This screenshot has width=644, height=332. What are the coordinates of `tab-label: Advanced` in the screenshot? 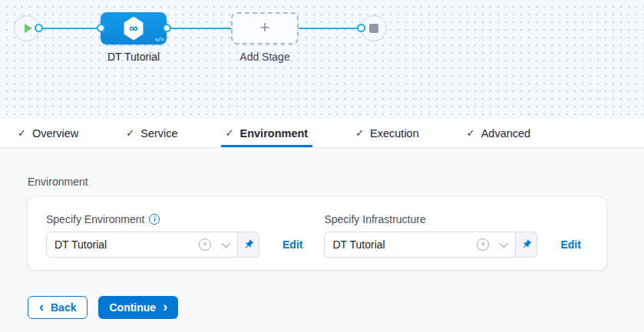 It's located at (507, 133).